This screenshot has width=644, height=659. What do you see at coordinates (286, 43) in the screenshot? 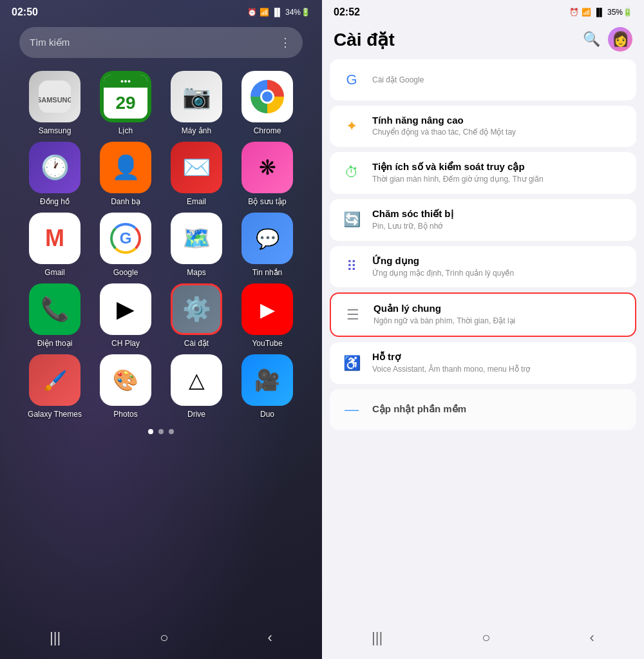
I see `more-options-icon: ⋮` at bounding box center [286, 43].